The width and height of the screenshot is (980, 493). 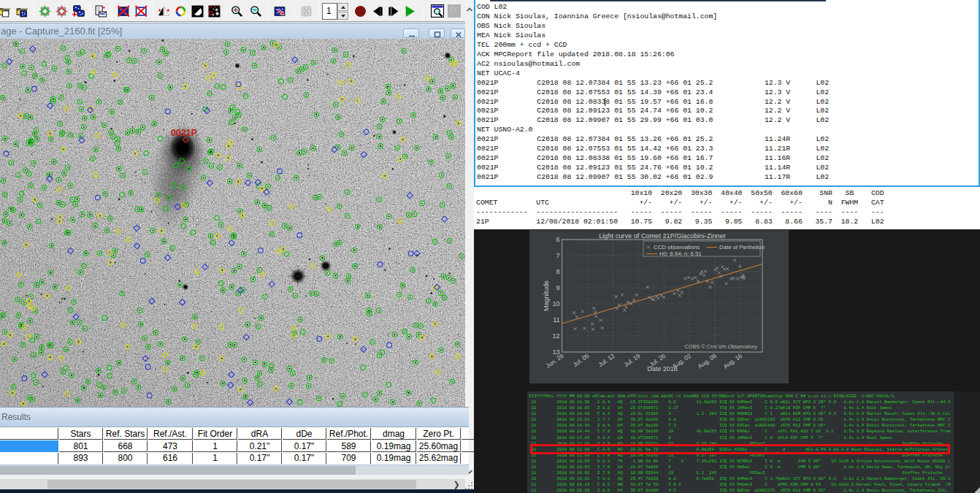 What do you see at coordinates (184, 133) in the screenshot?
I see `svg-text: 0021P` at bounding box center [184, 133].